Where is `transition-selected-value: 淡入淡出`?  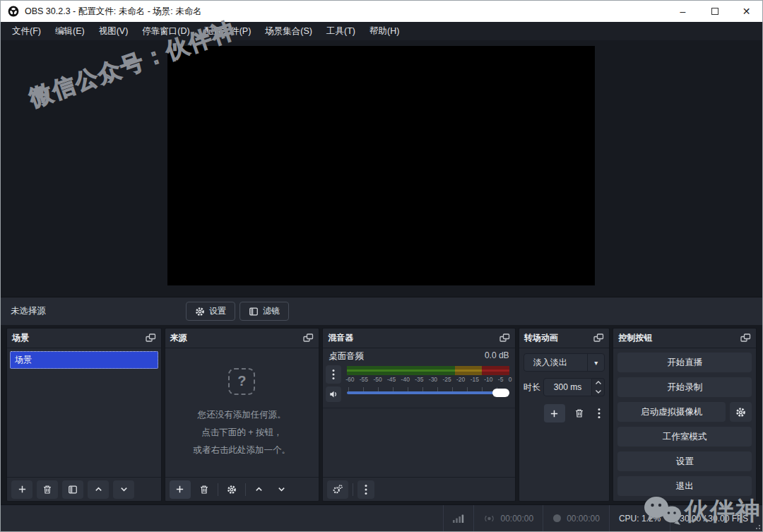
transition-selected-value: 淡入淡出 is located at coordinates (556, 362).